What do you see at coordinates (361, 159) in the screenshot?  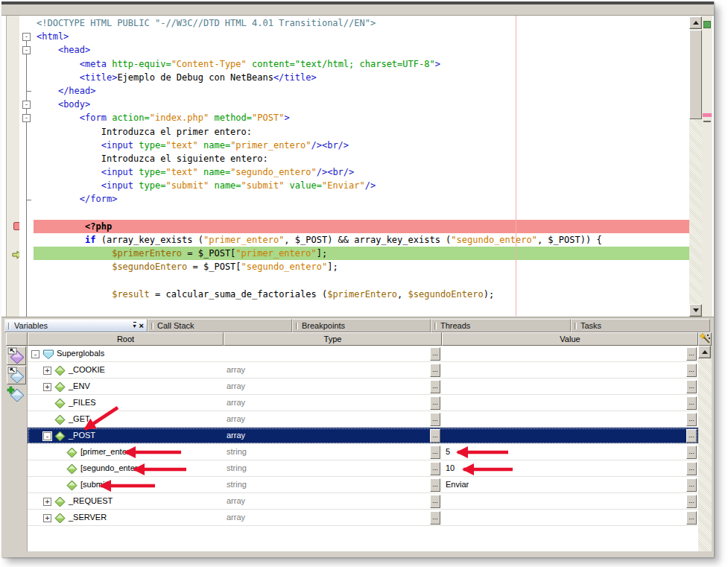 I see `code-line: Introduzca el siguiente entero:` at bounding box center [361, 159].